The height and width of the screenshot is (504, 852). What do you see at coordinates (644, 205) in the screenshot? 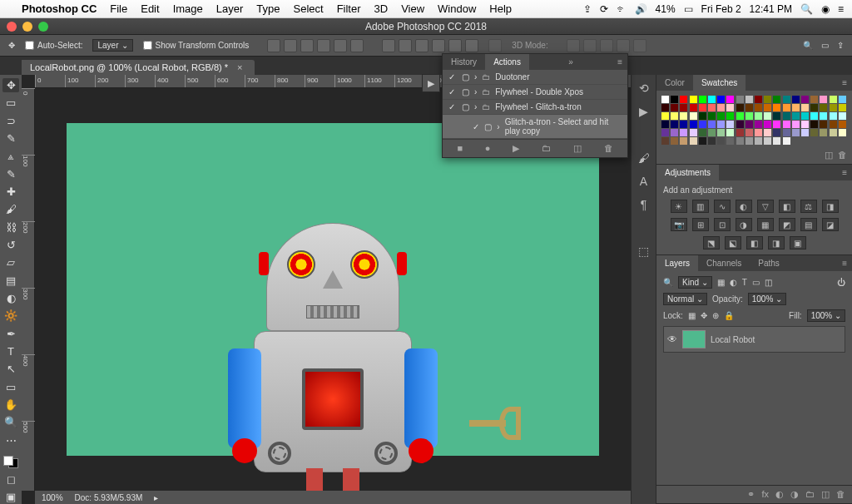
I see `paragraph-panel-icon: ¶` at bounding box center [644, 205].